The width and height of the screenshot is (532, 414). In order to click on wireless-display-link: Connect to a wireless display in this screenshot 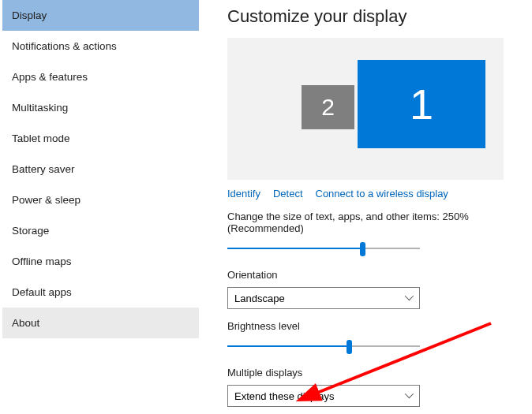, I will do `click(382, 194)`.